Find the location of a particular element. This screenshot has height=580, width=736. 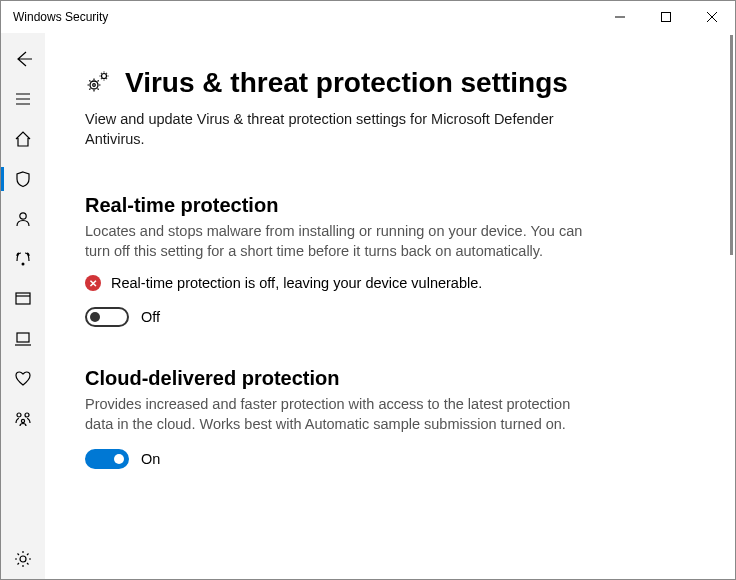

device-icon is located at coordinates (23, 339).